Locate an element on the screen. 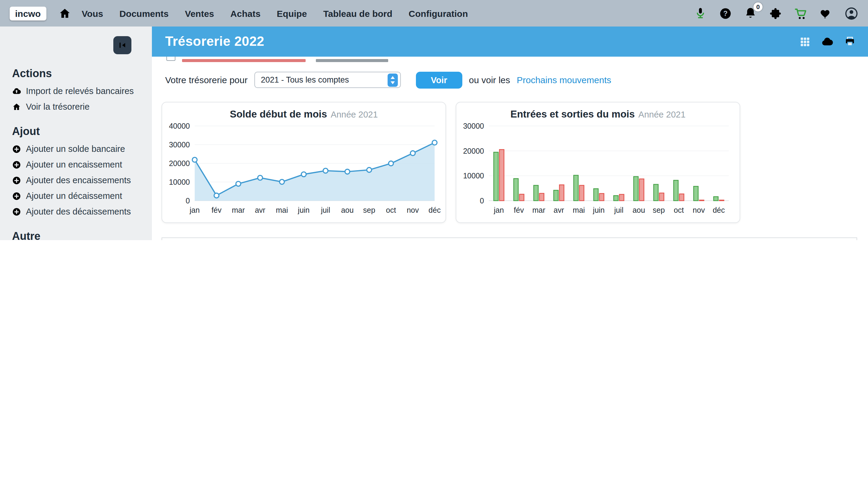 The height and width of the screenshot is (480, 868). nav-item-vous: Vous is located at coordinates (92, 13).